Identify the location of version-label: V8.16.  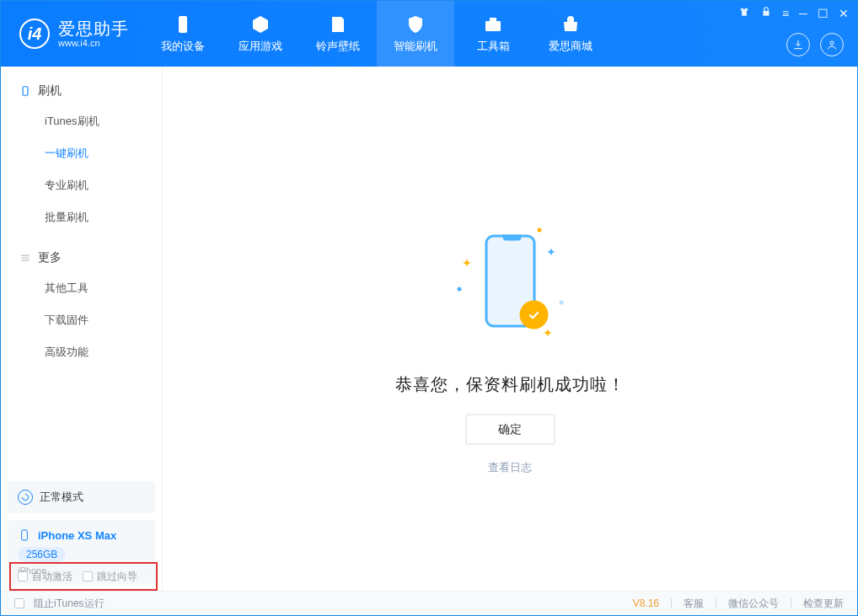
(646, 603).